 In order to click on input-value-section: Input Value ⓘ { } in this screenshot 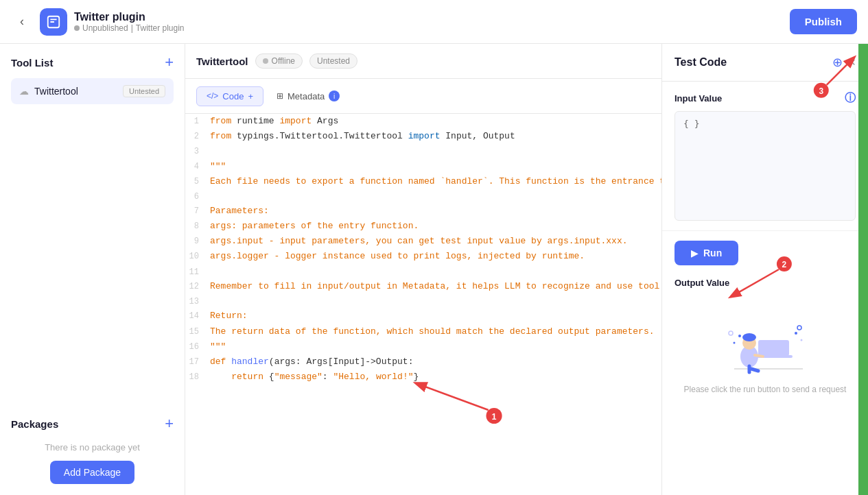, I will do `click(765, 156)`.